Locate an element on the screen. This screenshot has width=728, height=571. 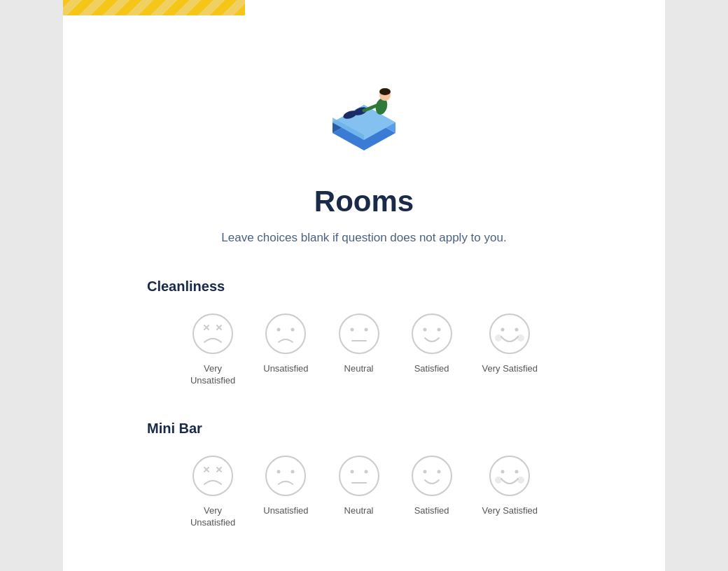
cleanliness-label: Cleanliness is located at coordinates (364, 287).